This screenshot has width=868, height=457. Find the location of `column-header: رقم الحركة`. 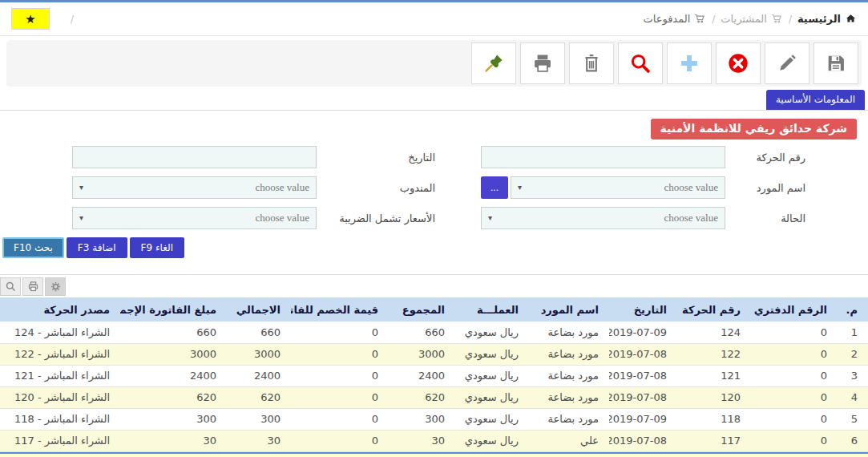

column-header: رقم الحركة is located at coordinates (714, 309).